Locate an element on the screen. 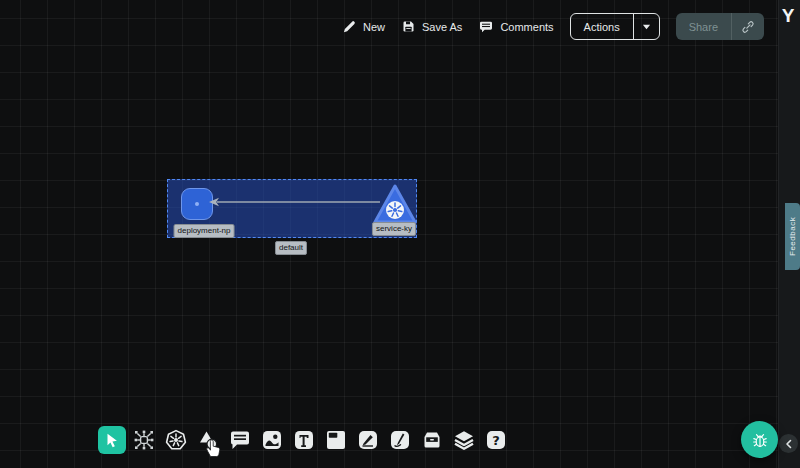 Image resolution: width=800 pixels, height=468 pixels. image-icon is located at coordinates (272, 440).